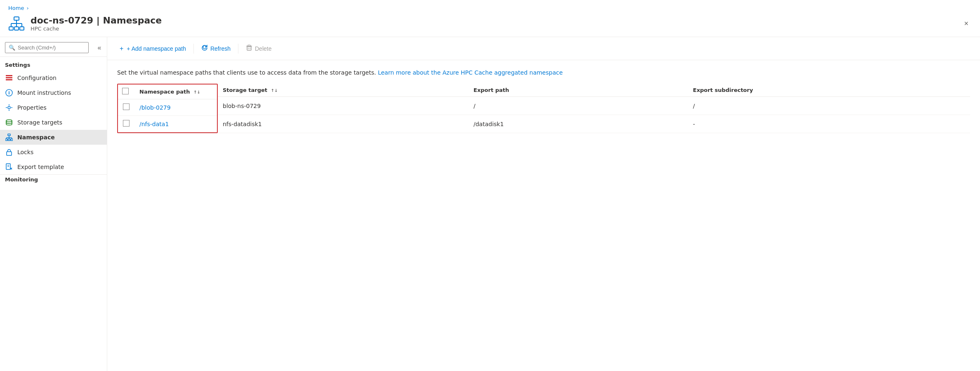  Describe the element at coordinates (594, 106) in the screenshot. I see `table-row: blob-ns-0729 / /` at that location.